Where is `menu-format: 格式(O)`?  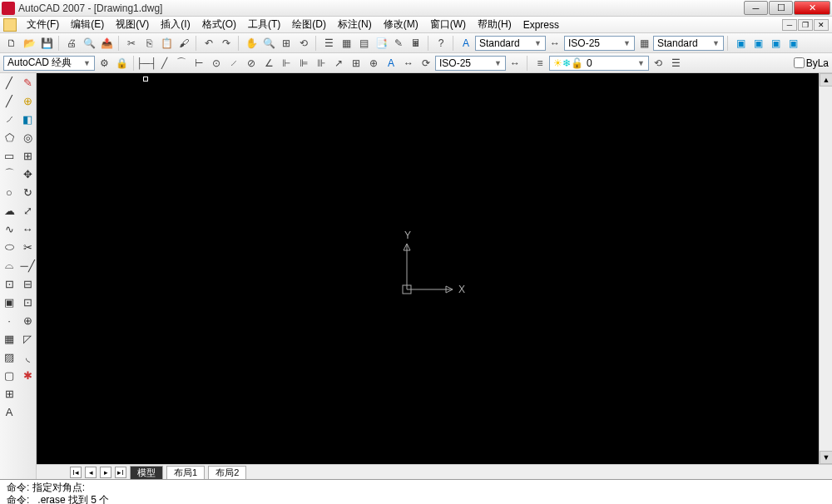
menu-format: 格式(O) is located at coordinates (220, 25).